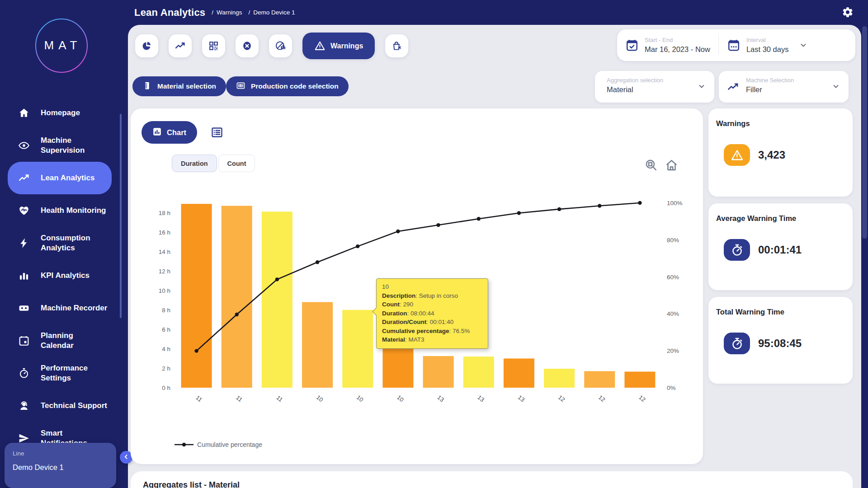 The image size is (868, 488). Describe the element at coordinates (74, 308) in the screenshot. I see `sidebar-item-label: Machine Recorder` at that location.